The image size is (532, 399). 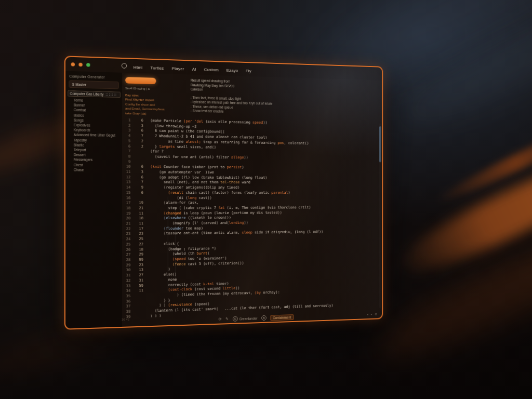 I want to click on file-label: Sm4 IG-swing | a, so click(x=158, y=89).